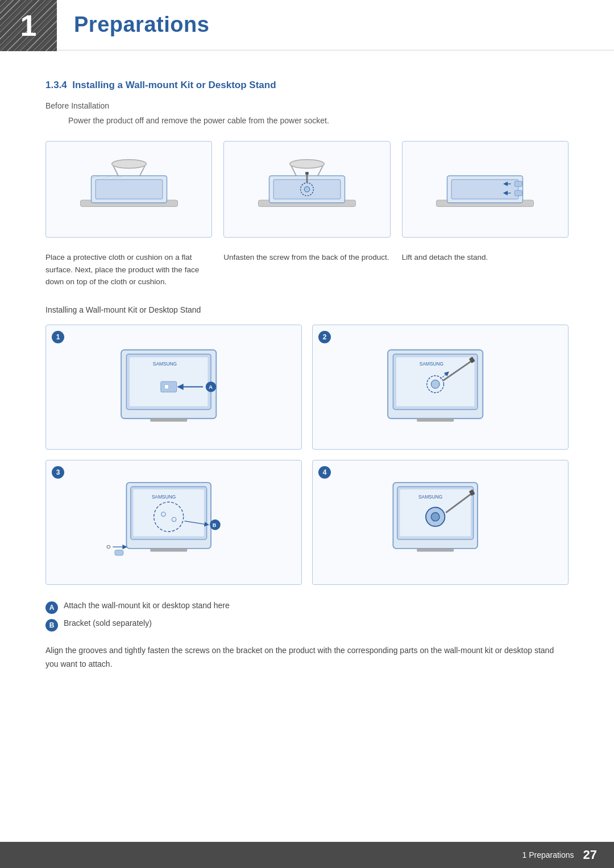  Describe the element at coordinates (307, 106) in the screenshot. I see `before-install-label: Before Installation` at that location.